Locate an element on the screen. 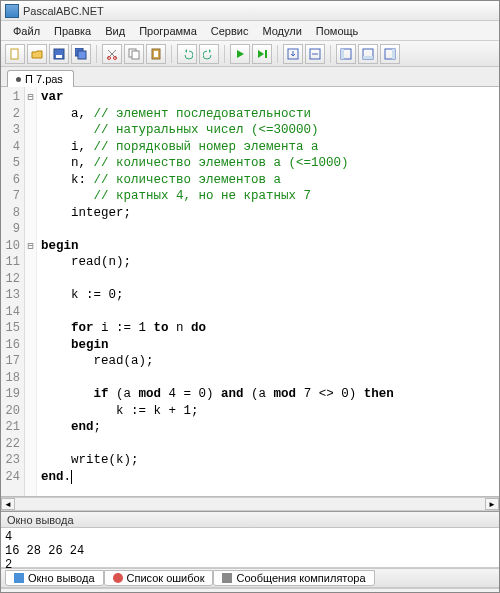 The image size is (500, 593). cut-icon is located at coordinates (112, 54).